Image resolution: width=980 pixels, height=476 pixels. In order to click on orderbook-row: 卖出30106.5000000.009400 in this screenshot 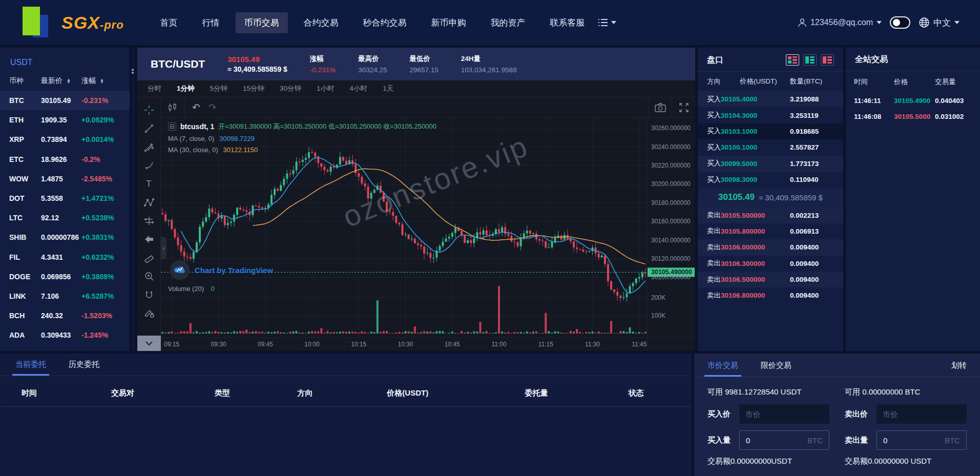, I will do `click(770, 280)`.